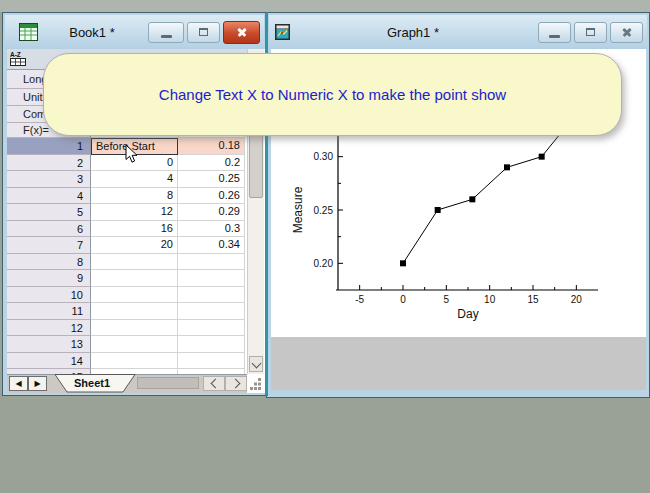 The height and width of the screenshot is (493, 650). Describe the element at coordinates (324, 264) in the screenshot. I see `y-tick-label: 0.20` at that location.